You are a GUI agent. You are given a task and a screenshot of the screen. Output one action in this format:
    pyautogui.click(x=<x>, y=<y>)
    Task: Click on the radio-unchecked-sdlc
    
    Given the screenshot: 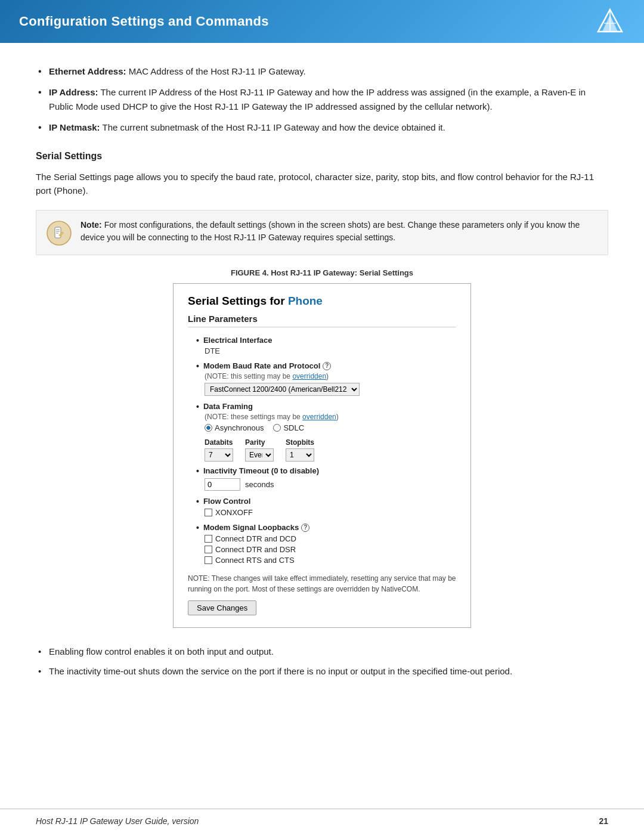 What is the action you would take?
    pyautogui.click(x=277, y=428)
    